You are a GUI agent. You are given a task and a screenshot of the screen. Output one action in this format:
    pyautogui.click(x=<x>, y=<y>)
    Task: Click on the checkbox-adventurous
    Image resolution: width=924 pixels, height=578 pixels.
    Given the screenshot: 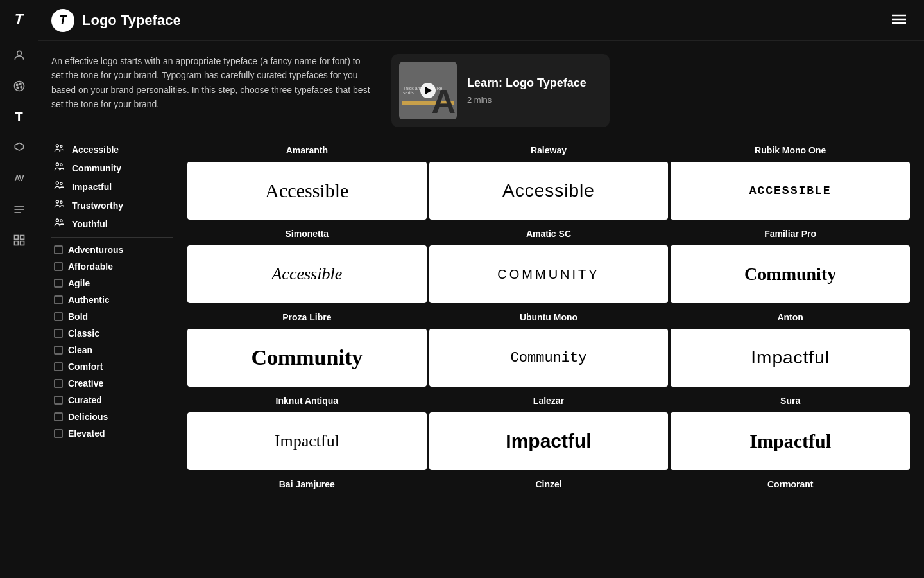 What is the action you would take?
    pyautogui.click(x=58, y=250)
    